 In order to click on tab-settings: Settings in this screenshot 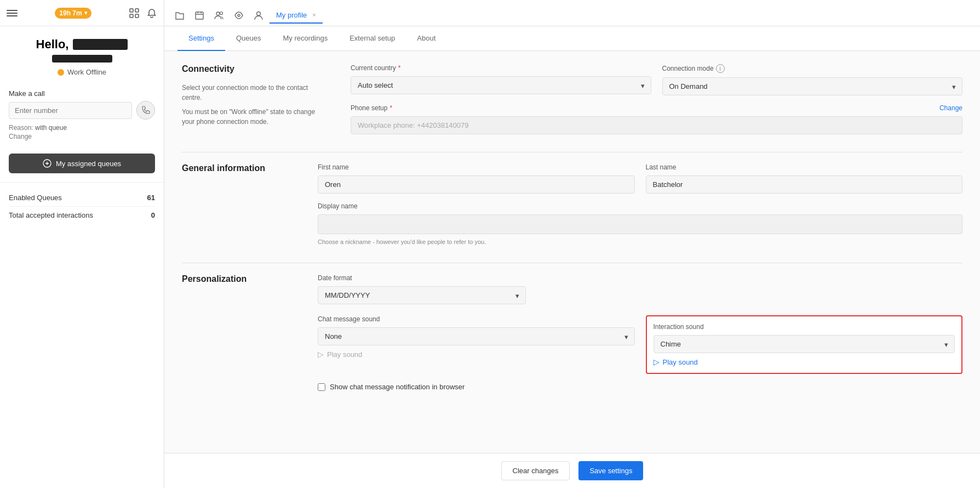, I will do `click(202, 38)`.